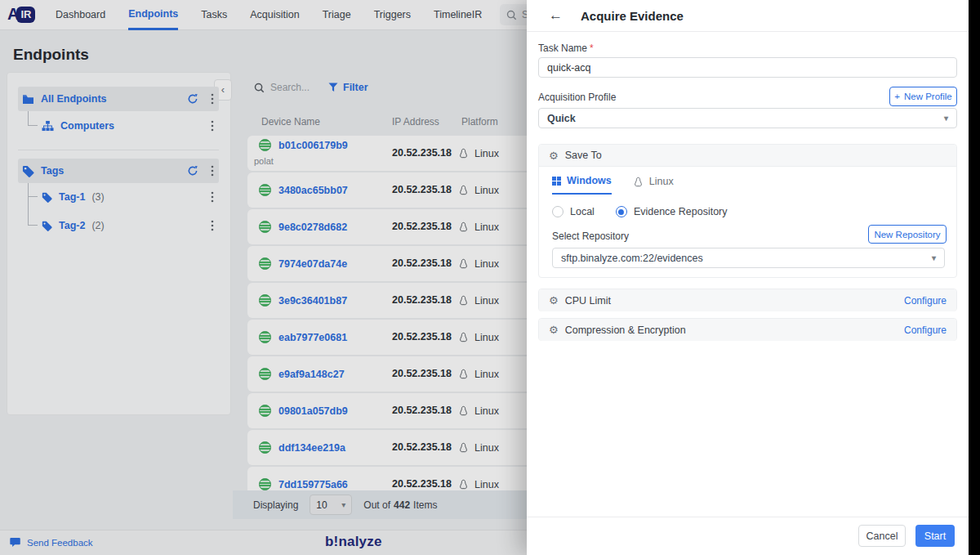 This screenshot has width=980, height=555. Describe the element at coordinates (662, 181) in the screenshot. I see `tab-linux-label: Linux` at that location.